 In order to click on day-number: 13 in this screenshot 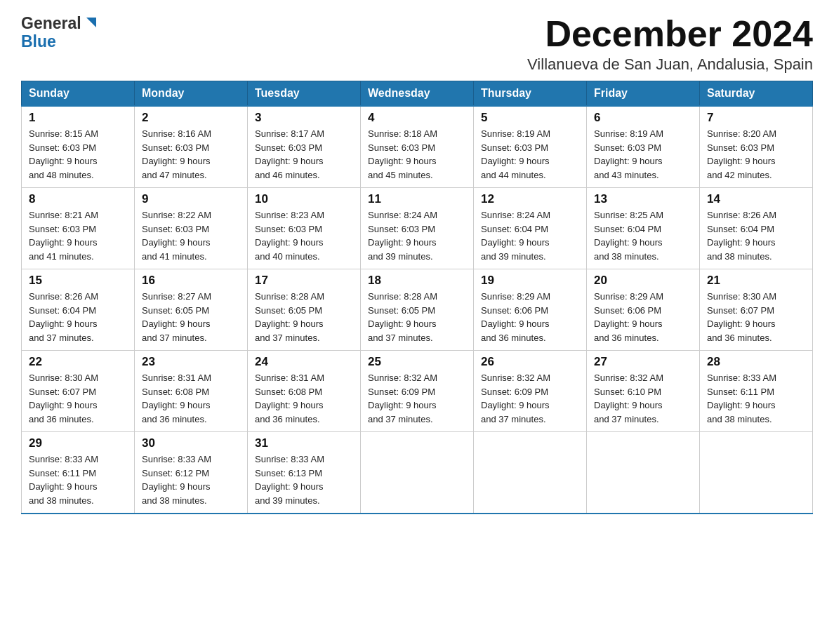, I will do `click(643, 199)`.